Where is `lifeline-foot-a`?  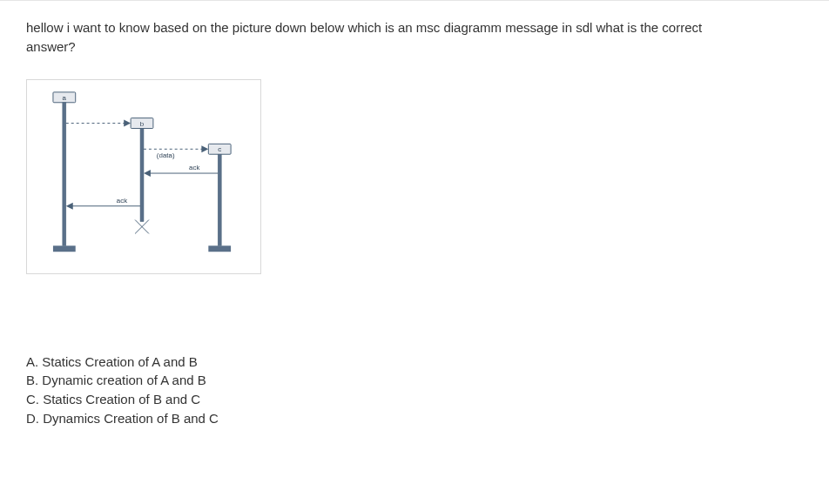
lifeline-foot-a is located at coordinates (64, 249).